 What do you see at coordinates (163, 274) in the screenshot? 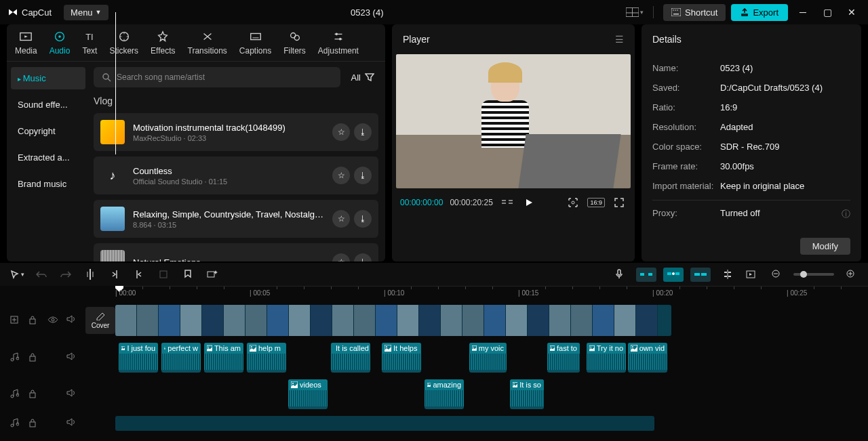
I see `delete-tool` at bounding box center [163, 274].